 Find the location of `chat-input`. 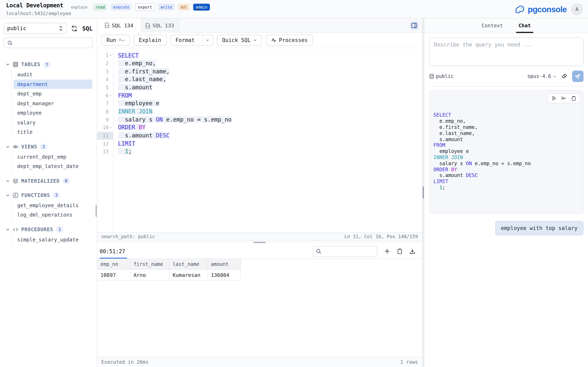

chat-input is located at coordinates (506, 52).